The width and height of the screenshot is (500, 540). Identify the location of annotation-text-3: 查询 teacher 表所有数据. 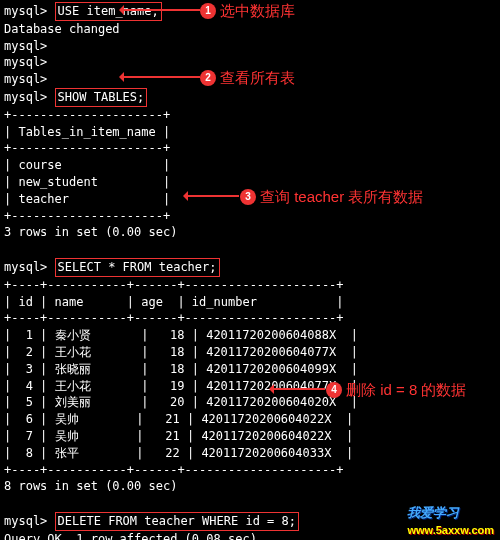
(342, 196).